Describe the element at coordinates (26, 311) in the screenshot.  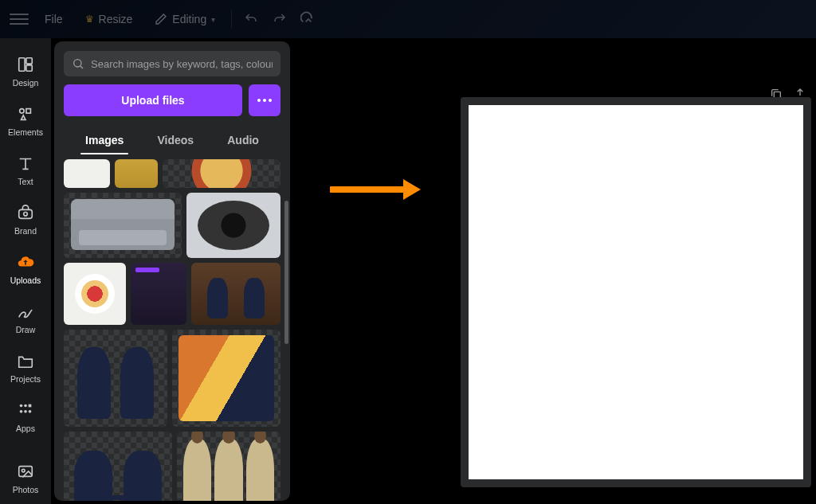
I see `draw-icon` at that location.